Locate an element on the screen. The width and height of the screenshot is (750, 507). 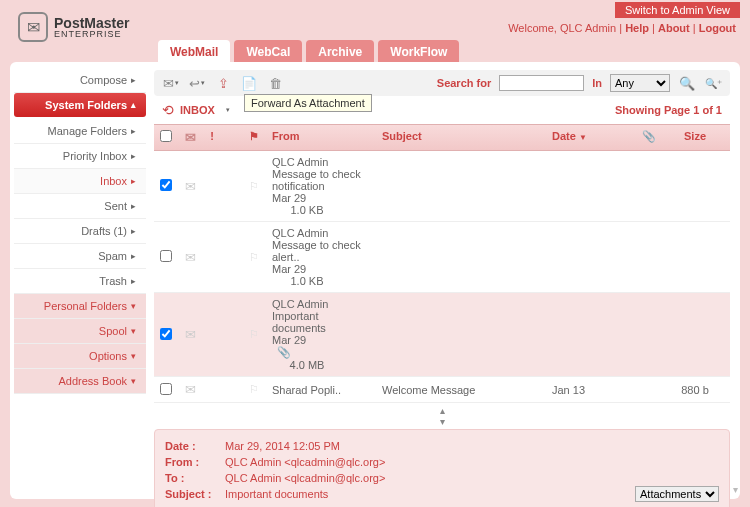
forward-attachment-icon: ⇪ is located at coordinates (223, 83).